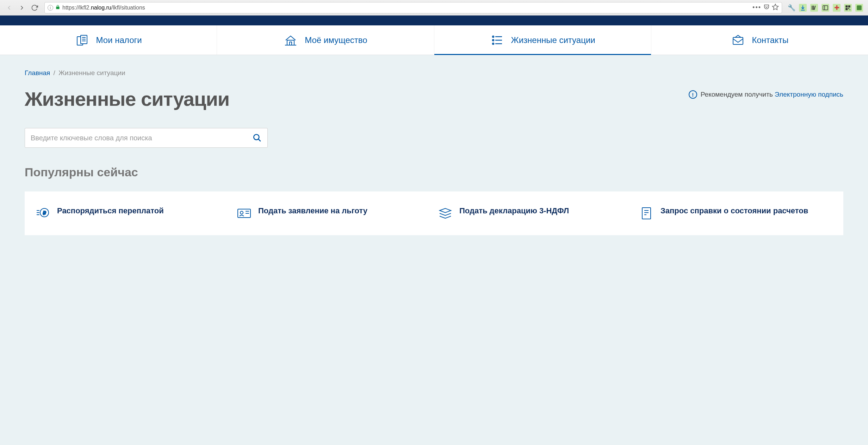  I want to click on sidebar-icon, so click(825, 8).